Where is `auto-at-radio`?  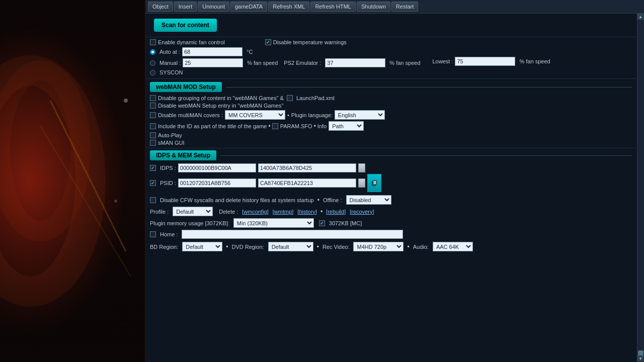 auto-at-radio is located at coordinates (153, 52).